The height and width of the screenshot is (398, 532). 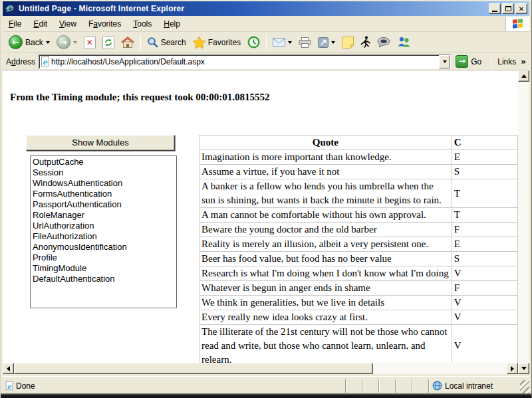 I want to click on address-label: Address, so click(x=21, y=62).